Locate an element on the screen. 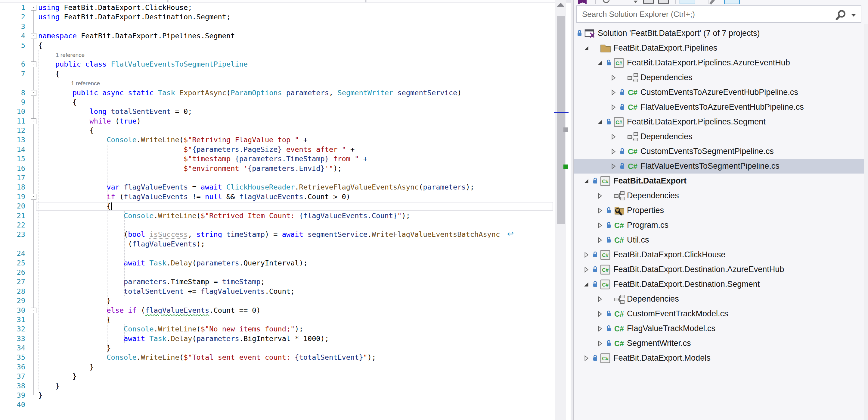 The image size is (868, 420). code-line: 25 await Task.Delay(parameters.QueryInte… is located at coordinates (285, 263).